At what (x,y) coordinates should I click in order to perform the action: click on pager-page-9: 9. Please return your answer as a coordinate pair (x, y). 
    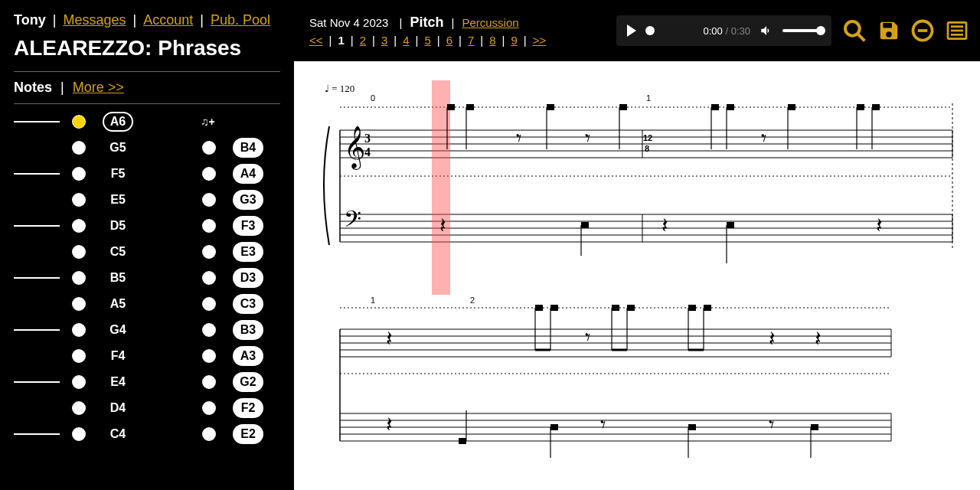
    Looking at the image, I should click on (514, 40).